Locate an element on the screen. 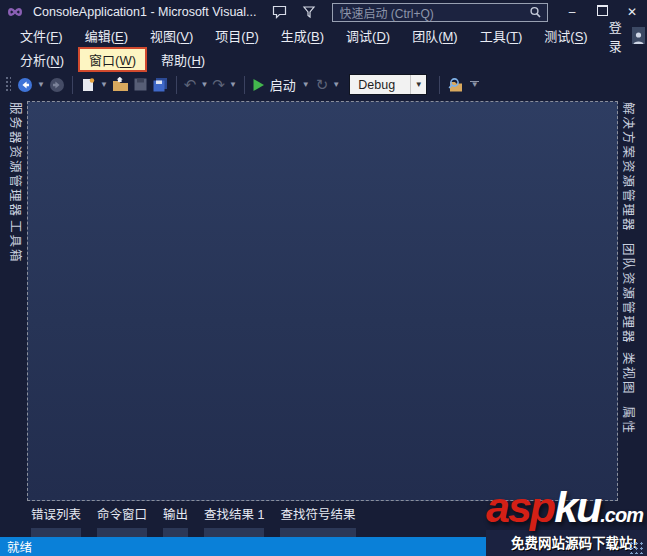  menu-bar-row2: 分析(N)窗口(W)帮助(H) is located at coordinates (324, 59).